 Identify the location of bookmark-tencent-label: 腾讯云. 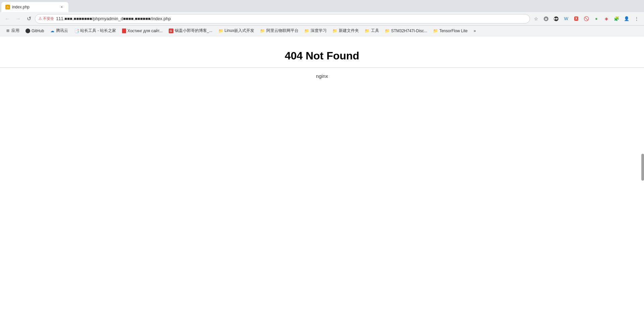
(62, 31).